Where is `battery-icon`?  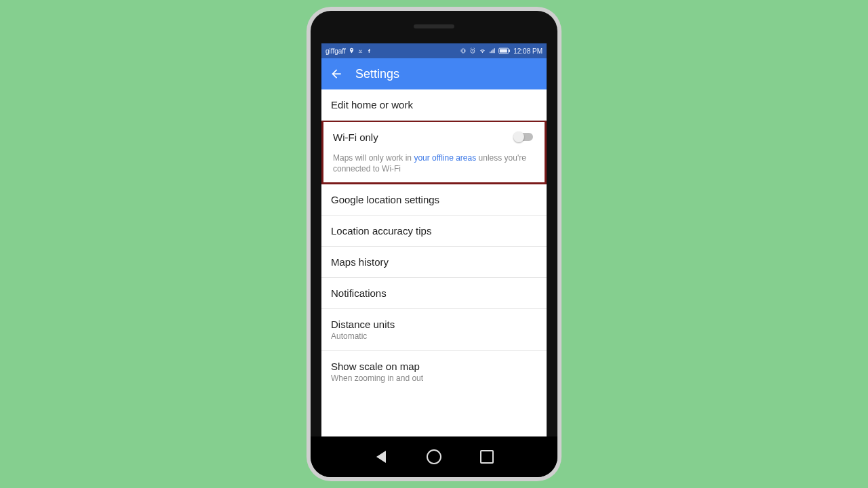
battery-icon is located at coordinates (505, 51).